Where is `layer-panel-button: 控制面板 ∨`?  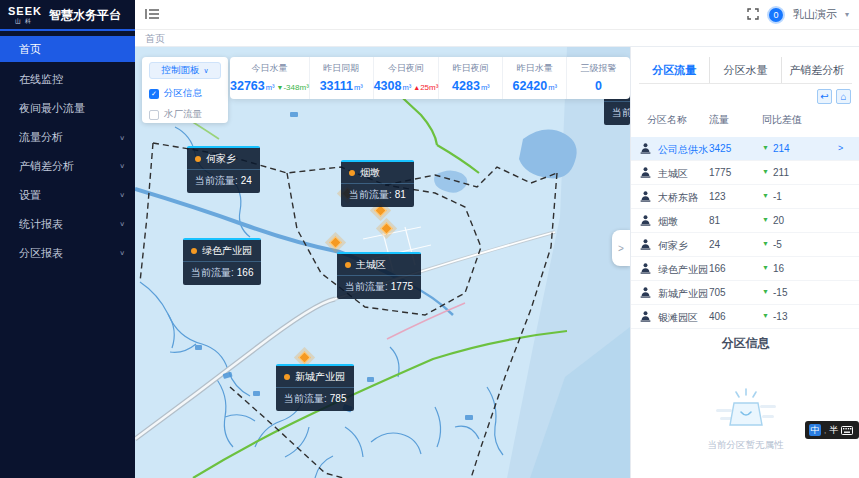
layer-panel-button: 控制面板 ∨ is located at coordinates (185, 70).